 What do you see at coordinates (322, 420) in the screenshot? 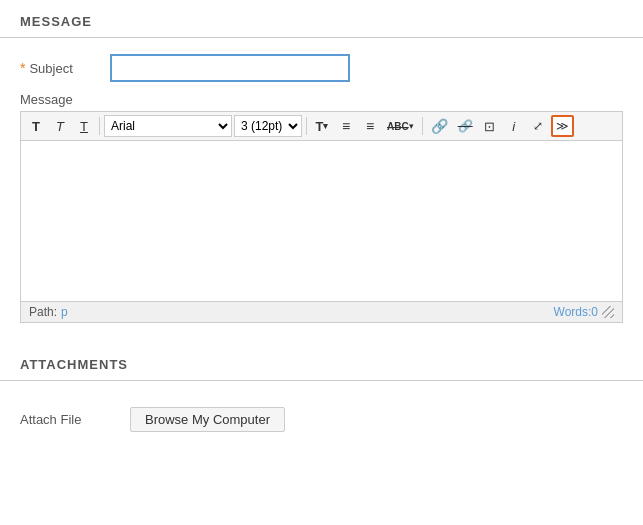
I see `attach-file-row: Attach File Browse My Computer` at bounding box center [322, 420].